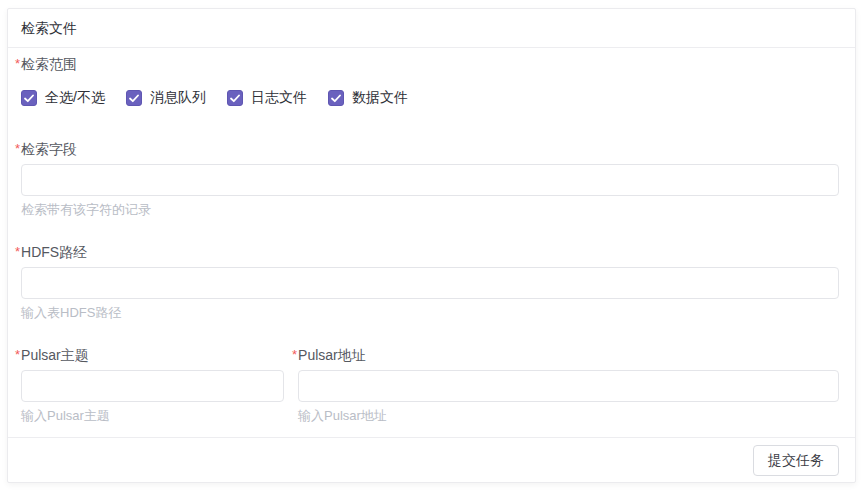 This screenshot has width=865, height=495. What do you see at coordinates (432, 460) in the screenshot?
I see `card-footer: 提交任务` at bounding box center [432, 460].